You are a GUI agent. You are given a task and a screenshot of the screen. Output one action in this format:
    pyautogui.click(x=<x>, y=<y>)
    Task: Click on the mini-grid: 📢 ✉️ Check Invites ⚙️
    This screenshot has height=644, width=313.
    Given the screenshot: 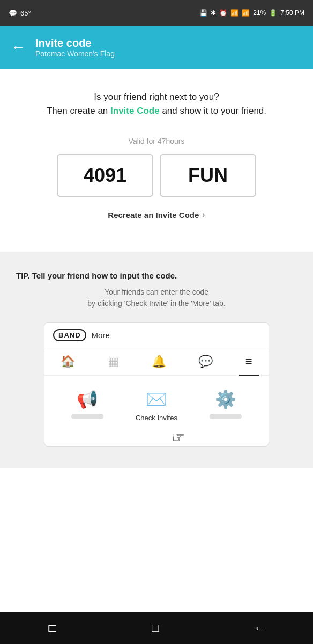 What is the action you would take?
    pyautogui.click(x=156, y=405)
    